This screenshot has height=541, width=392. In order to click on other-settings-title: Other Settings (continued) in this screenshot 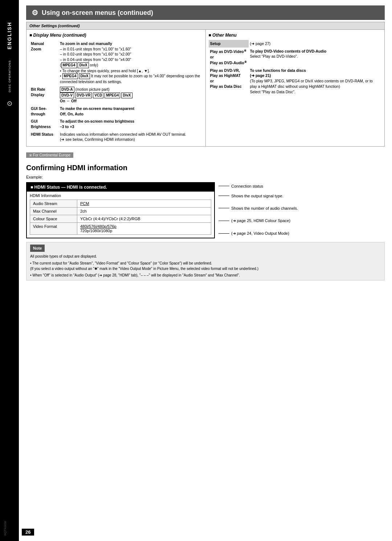, I will do `click(205, 26)`.